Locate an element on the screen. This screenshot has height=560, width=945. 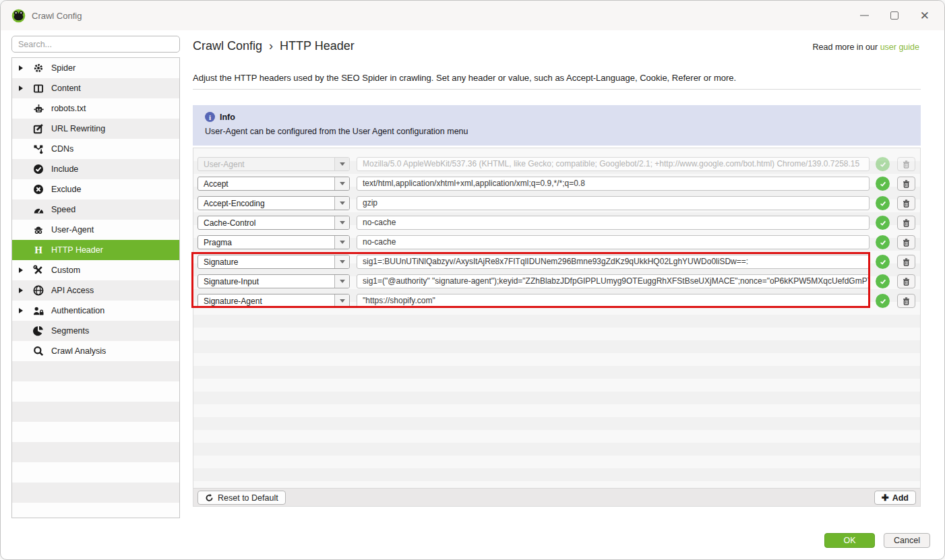
sidebar-item-authentication: Authentication is located at coordinates (96, 311).